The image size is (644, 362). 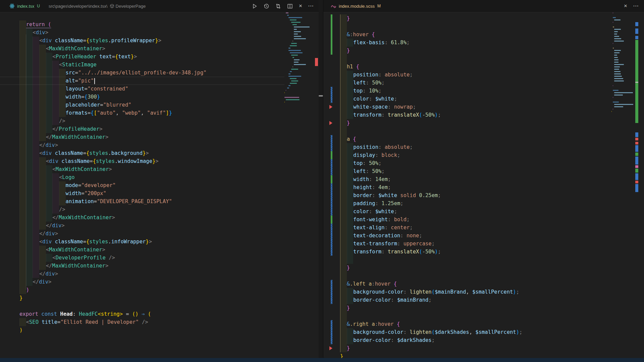 I want to click on minimap-right, so click(x=623, y=185).